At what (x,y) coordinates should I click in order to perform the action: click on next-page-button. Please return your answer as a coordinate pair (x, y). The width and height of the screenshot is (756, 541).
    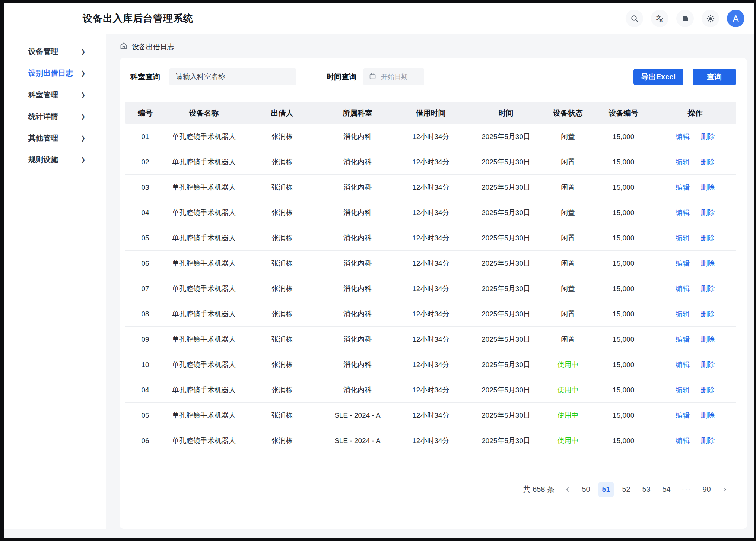
    Looking at the image, I should click on (725, 490).